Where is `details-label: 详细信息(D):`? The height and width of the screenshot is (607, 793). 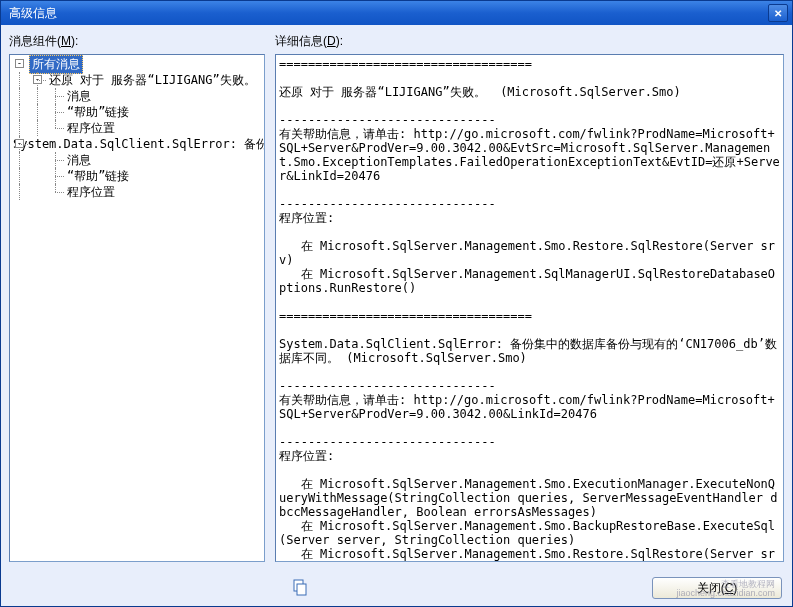
details-label: 详细信息(D): is located at coordinates (530, 42).